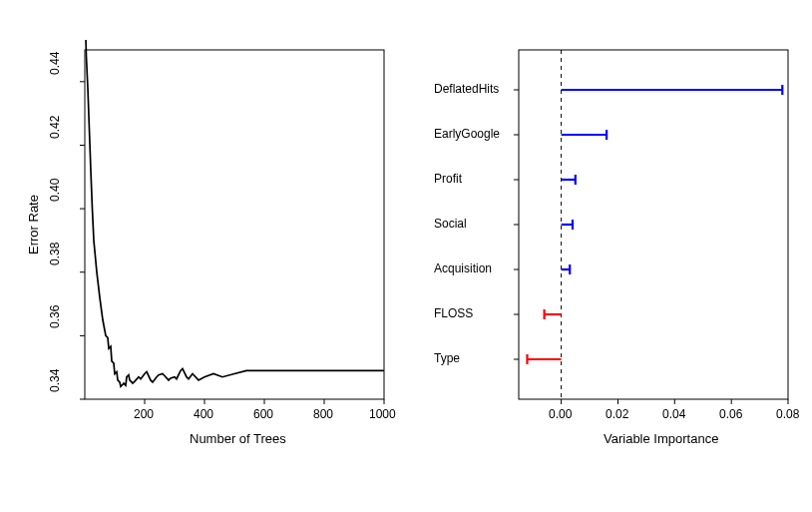 The width and height of the screenshot is (812, 512). Describe the element at coordinates (561, 414) in the screenshot. I see `xtick-label: 0.00` at that location.